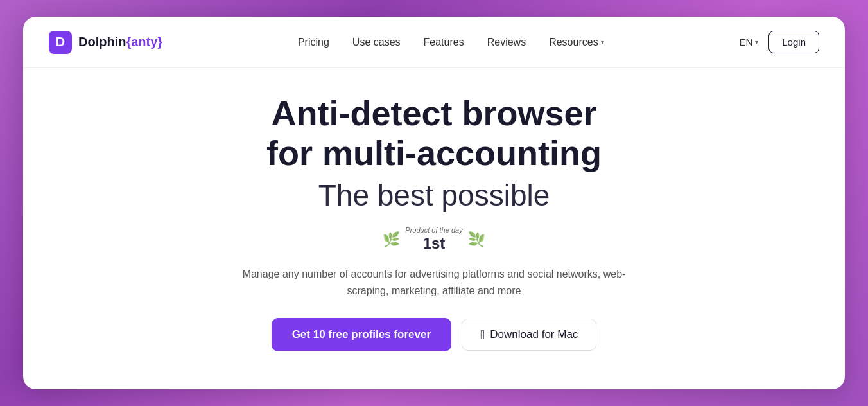 Image resolution: width=868 pixels, height=406 pixels. What do you see at coordinates (434, 335) in the screenshot?
I see `cta-buttons: Get 10 free profiles forever  Download …` at bounding box center [434, 335].